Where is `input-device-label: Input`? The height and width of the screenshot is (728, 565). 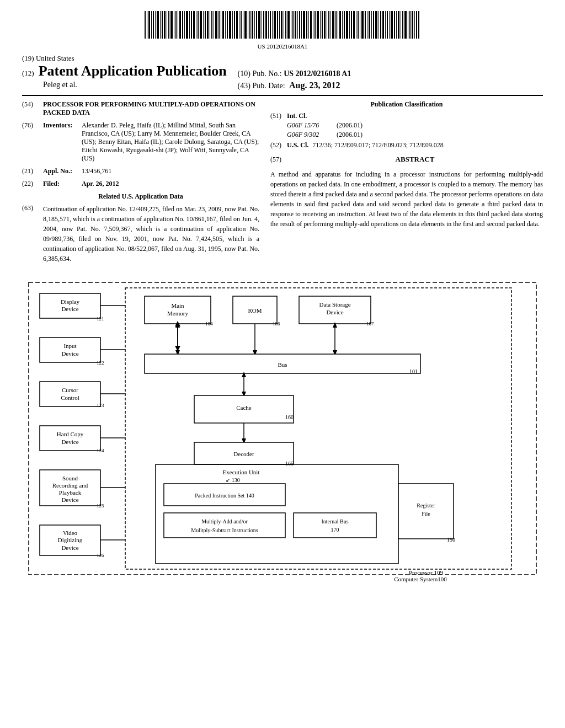
input-device-label: Input is located at coordinates (70, 346).